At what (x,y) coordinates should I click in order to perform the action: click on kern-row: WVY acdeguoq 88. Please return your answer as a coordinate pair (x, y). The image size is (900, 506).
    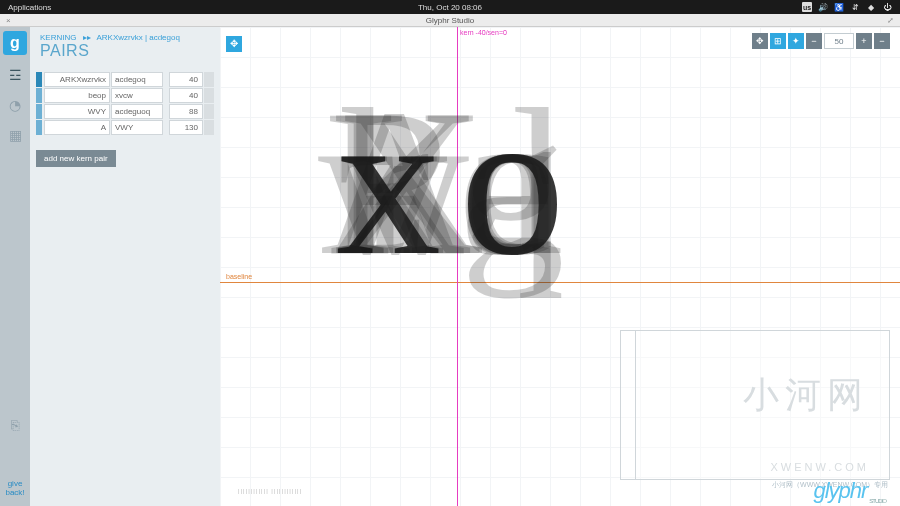
    Looking at the image, I should click on (125, 112).